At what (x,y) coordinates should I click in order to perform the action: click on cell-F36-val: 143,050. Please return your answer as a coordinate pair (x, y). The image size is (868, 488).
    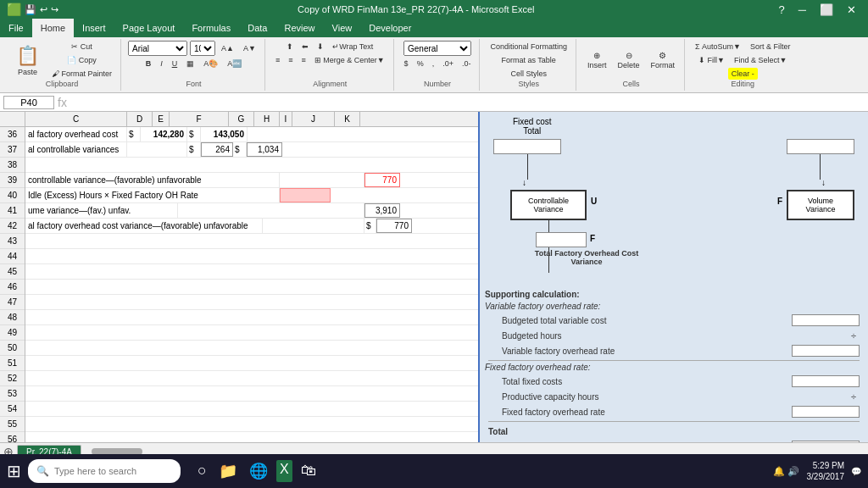
    Looking at the image, I should click on (224, 134).